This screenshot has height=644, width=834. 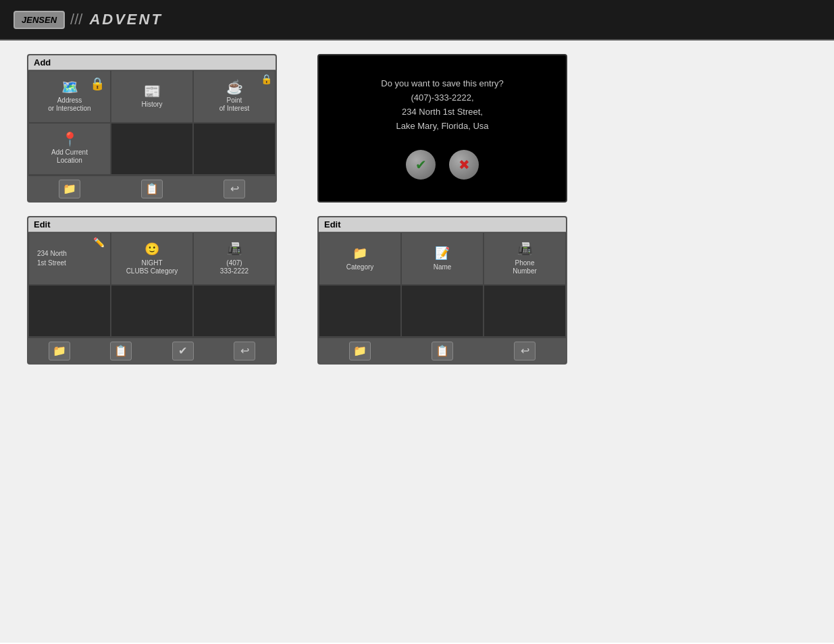 What do you see at coordinates (244, 351) in the screenshot?
I see `back-icon-2: ↩` at bounding box center [244, 351].